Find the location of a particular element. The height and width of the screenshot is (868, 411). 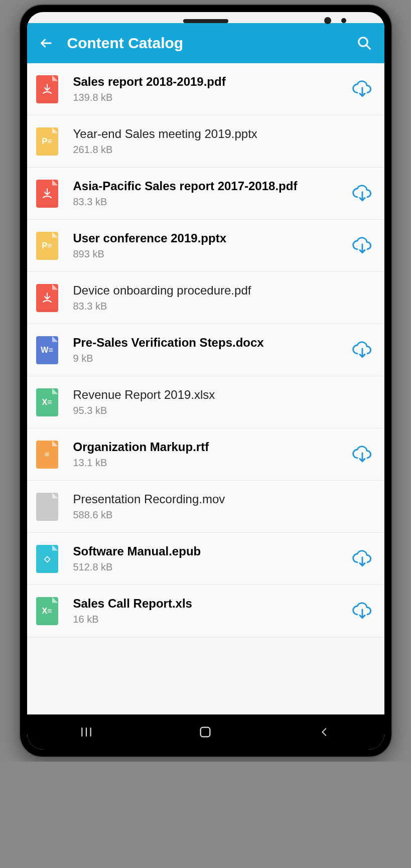

file-meta: Sales Call Report.xls16 kB is located at coordinates (205, 611).